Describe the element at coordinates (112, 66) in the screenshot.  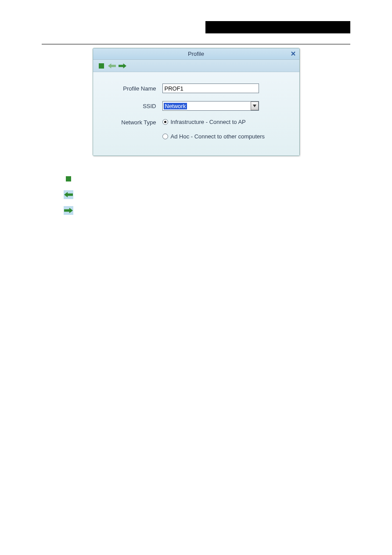
I see `back-arrow-icon` at that location.